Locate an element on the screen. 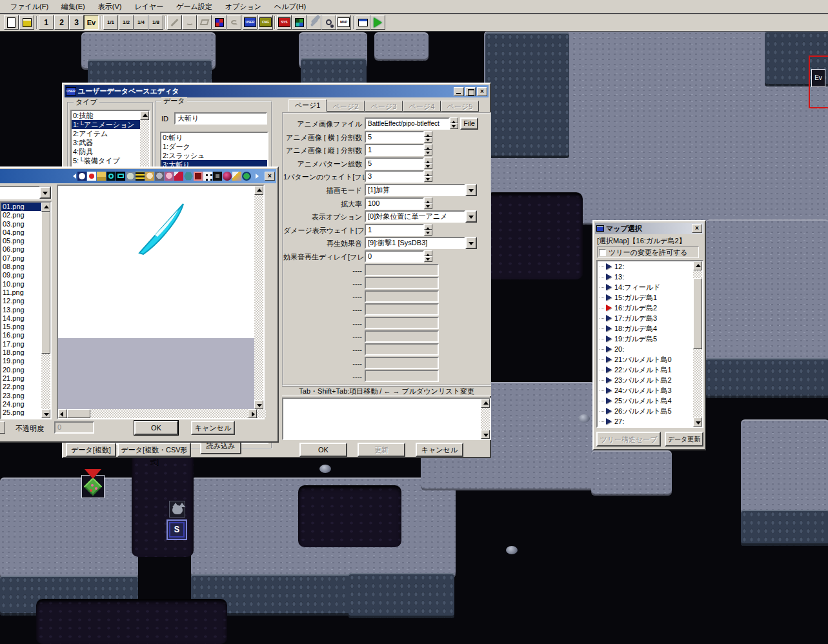  map-tree-item: 14:フィールド is located at coordinates (645, 287).